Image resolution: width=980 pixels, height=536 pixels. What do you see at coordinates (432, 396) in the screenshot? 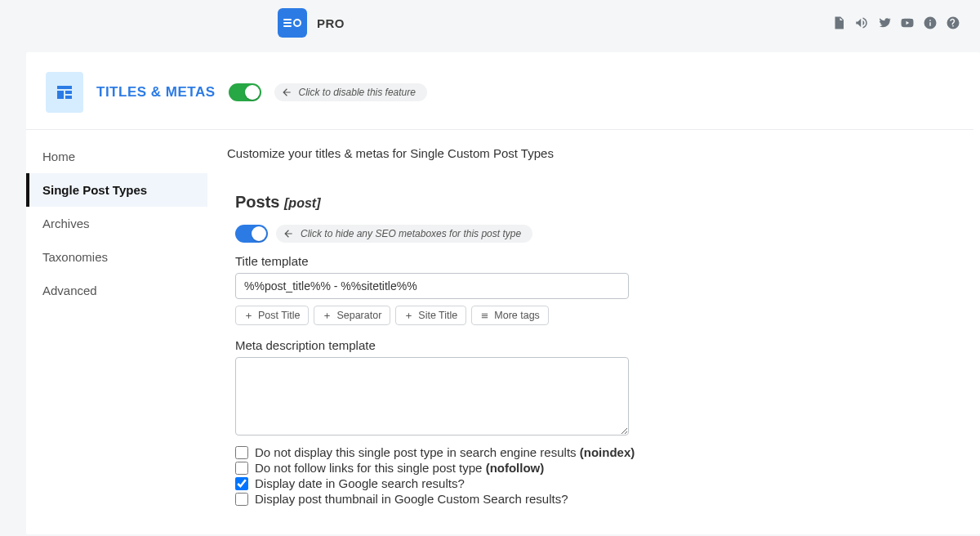
I see `meta-description-input` at bounding box center [432, 396].